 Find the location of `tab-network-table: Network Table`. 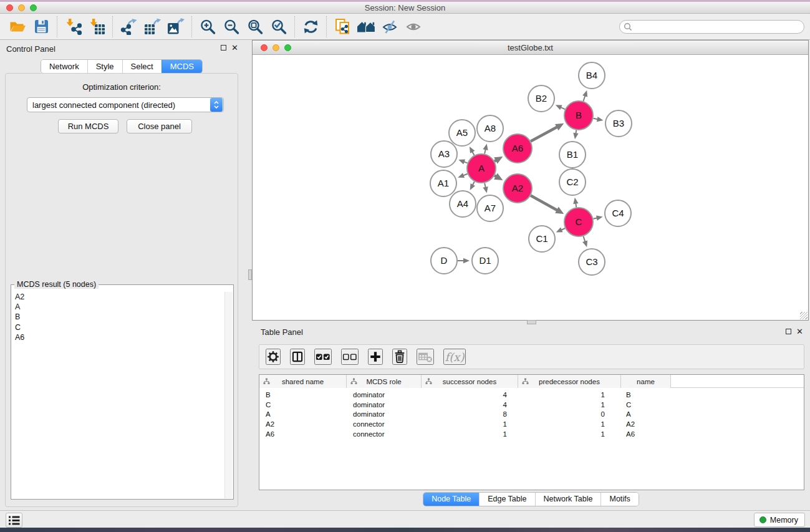

tab-network-table: Network Table is located at coordinates (568, 499).